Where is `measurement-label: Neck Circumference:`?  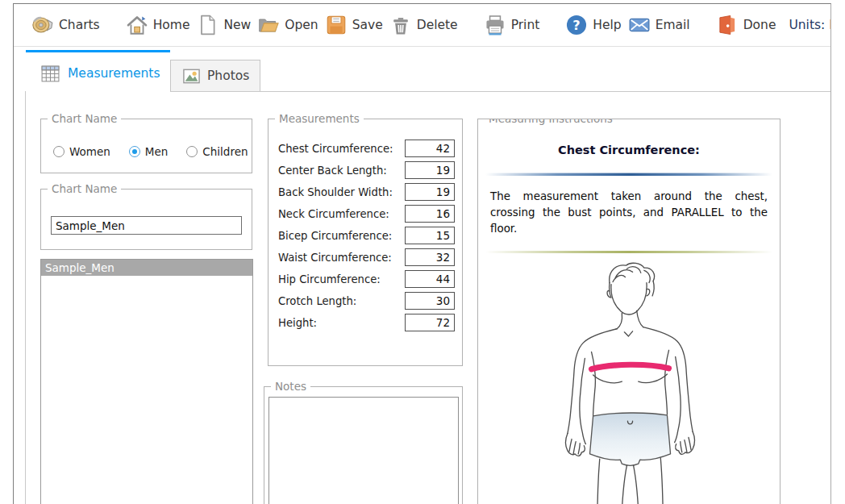
measurement-label: Neck Circumference: is located at coordinates (334, 215).